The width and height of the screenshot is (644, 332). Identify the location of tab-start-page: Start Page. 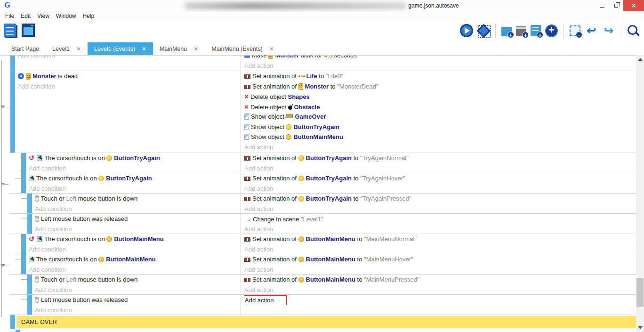
(25, 49).